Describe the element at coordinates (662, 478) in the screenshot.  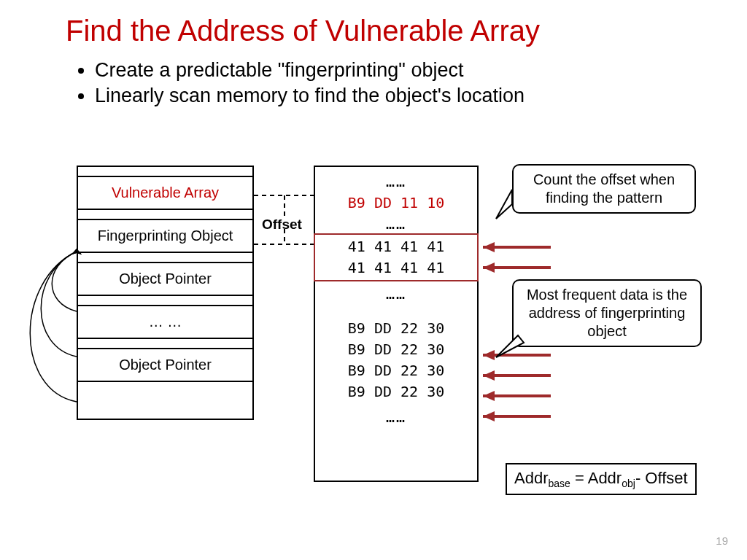
I see `formula-text: - Offset` at that location.